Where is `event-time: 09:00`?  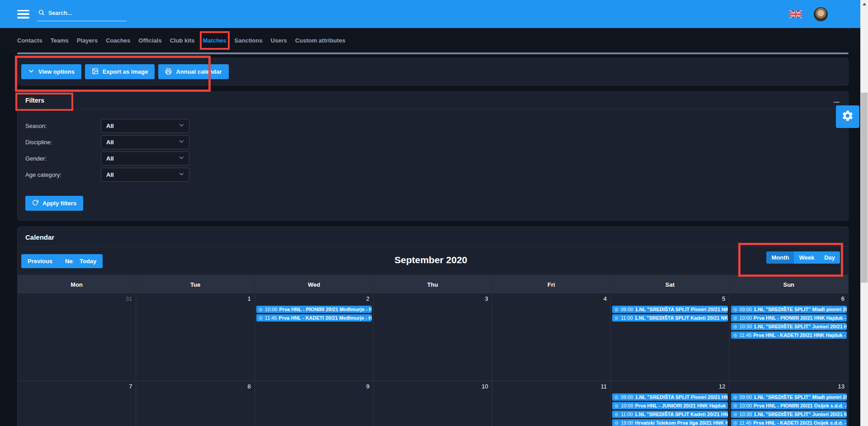
event-time: 09:00 is located at coordinates (627, 397).